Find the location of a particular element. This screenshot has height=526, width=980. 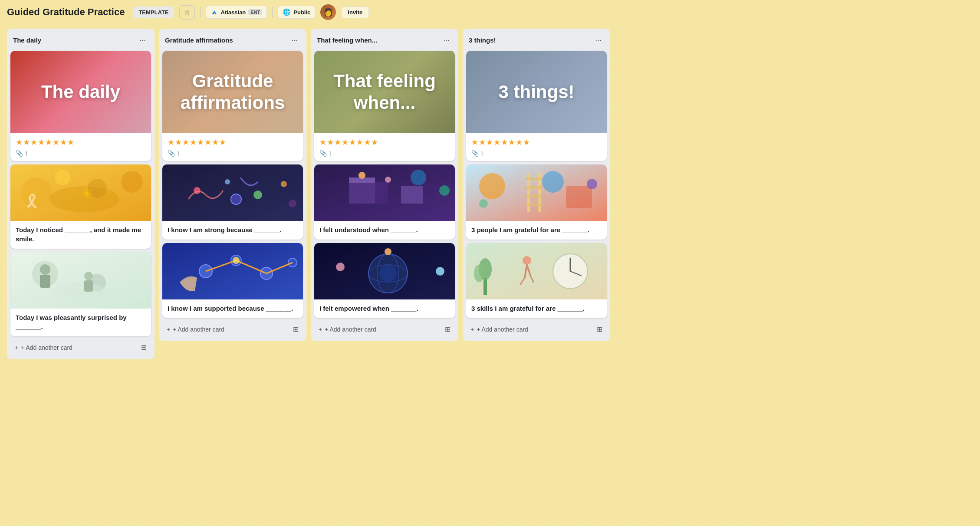

star-button: ☆ is located at coordinates (187, 12).